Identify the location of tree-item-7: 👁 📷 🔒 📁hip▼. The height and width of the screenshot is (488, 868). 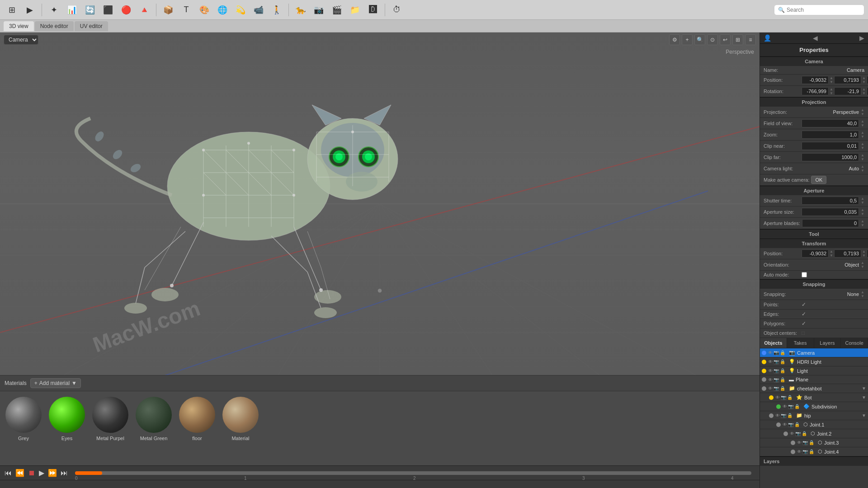
(814, 416).